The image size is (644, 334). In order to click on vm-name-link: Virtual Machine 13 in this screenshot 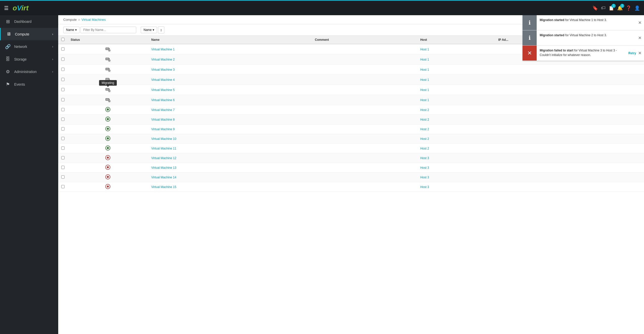, I will do `click(164, 168)`.